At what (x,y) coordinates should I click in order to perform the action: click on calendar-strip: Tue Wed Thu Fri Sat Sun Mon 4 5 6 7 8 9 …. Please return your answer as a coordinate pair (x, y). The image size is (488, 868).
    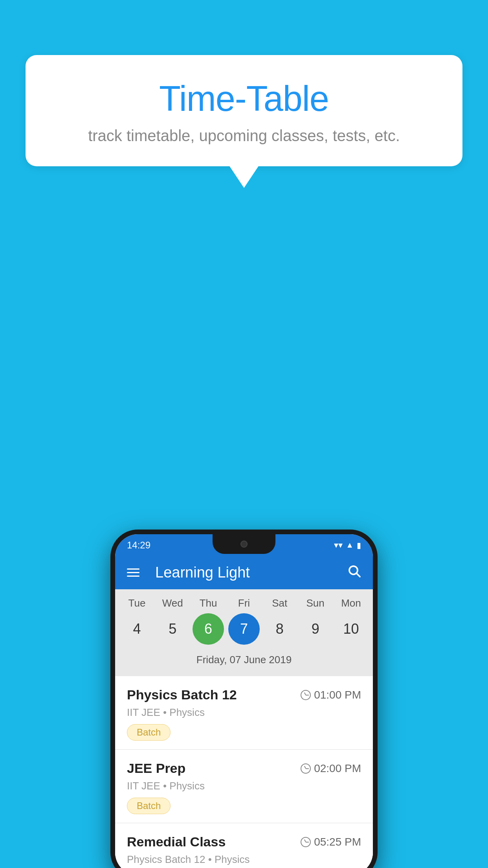
    Looking at the image, I should click on (244, 633).